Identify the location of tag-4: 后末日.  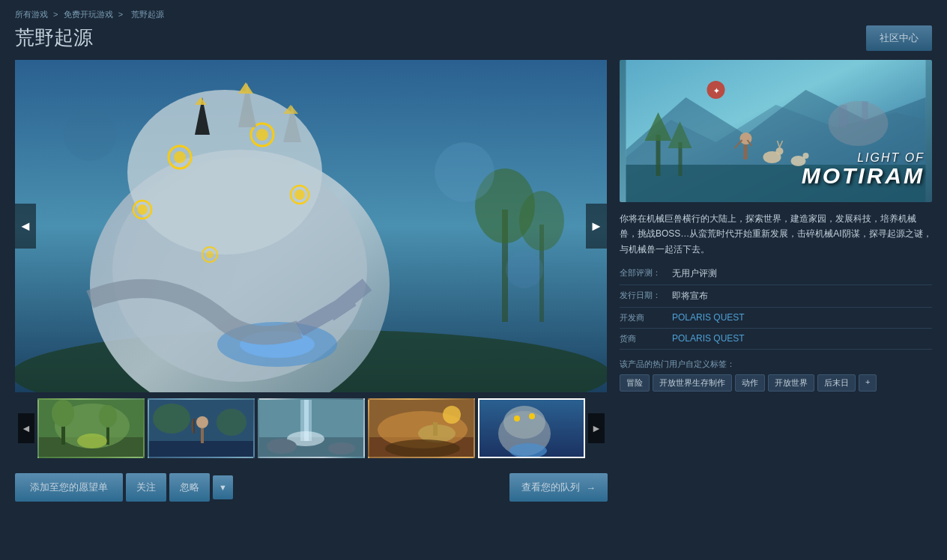
(836, 383).